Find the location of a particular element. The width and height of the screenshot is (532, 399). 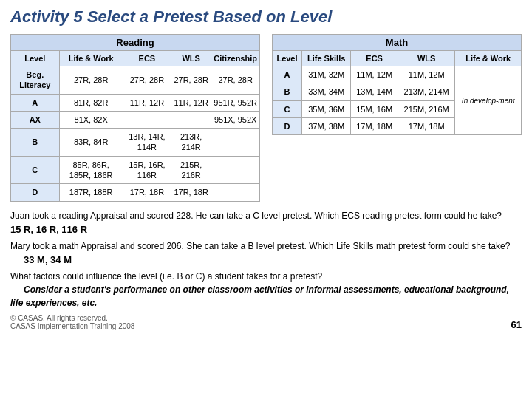

reading-level-a: A is located at coordinates (35, 102).